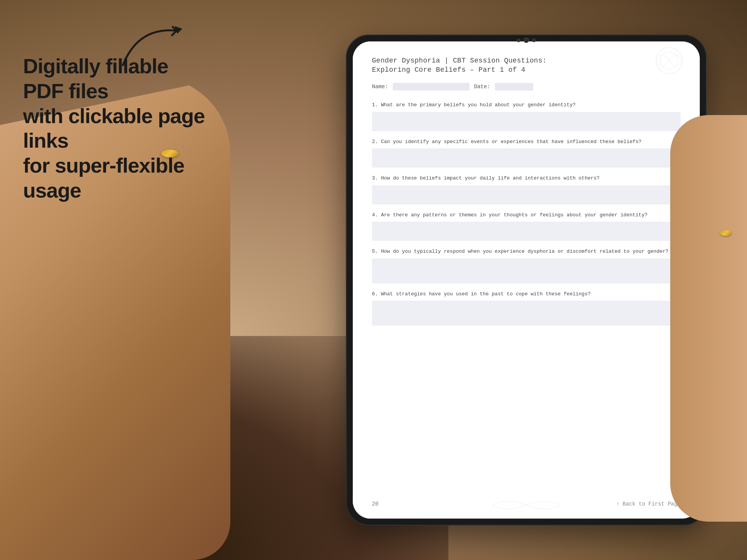 This screenshot has height=560, width=747. What do you see at coordinates (115, 128) in the screenshot?
I see `marketing-text-content: Digitally fillable PDF files with clicka…` at bounding box center [115, 128].